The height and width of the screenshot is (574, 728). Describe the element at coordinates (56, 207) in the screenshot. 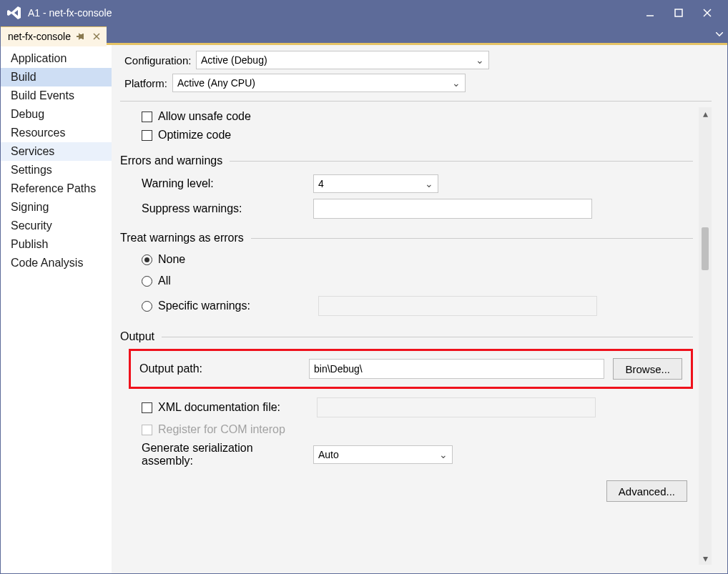

I see `sidebar-item-signing: Signing` at that location.